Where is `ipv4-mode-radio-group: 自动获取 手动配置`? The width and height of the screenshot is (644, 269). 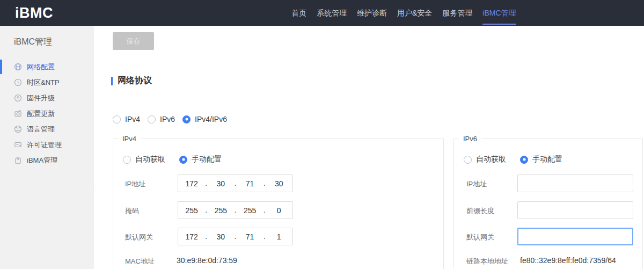
ipv4-mode-radio-group: 自动获取 手动配置 is located at coordinates (179, 159).